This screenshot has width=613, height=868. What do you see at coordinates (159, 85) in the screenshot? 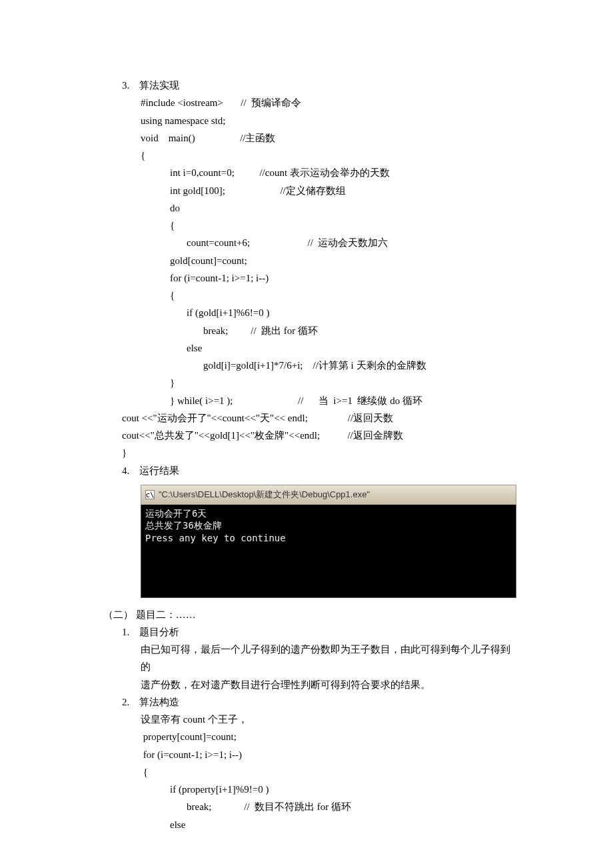
I see `section-title: 算法实现` at bounding box center [159, 85].